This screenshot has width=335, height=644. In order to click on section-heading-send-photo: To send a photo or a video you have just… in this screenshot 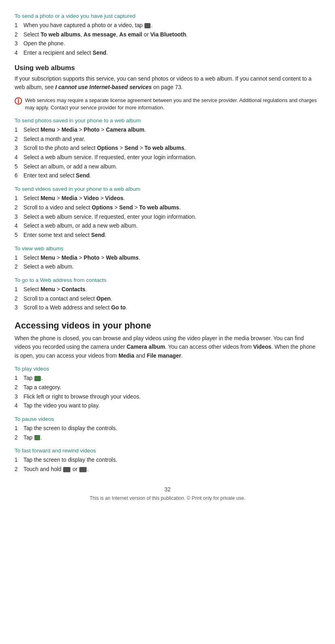, I will do `click(168, 16)`.